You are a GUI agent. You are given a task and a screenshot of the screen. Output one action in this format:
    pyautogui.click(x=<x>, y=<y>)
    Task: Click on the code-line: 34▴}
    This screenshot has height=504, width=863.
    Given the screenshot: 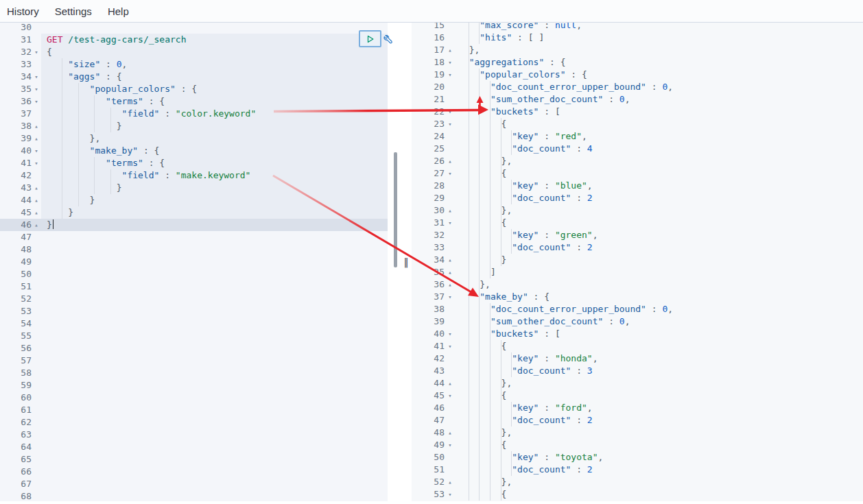 What is the action you would take?
    pyautogui.click(x=637, y=260)
    